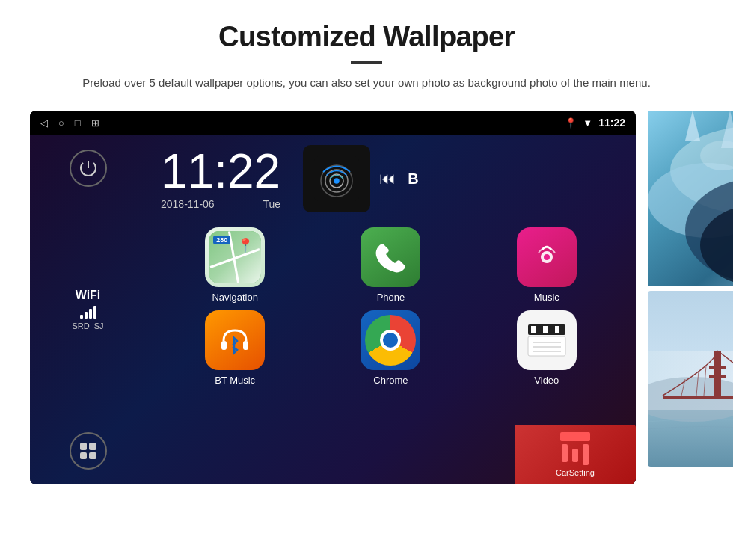 This screenshot has width=733, height=560. Describe the element at coordinates (390, 340) in the screenshot. I see `chrome-circle` at that location.